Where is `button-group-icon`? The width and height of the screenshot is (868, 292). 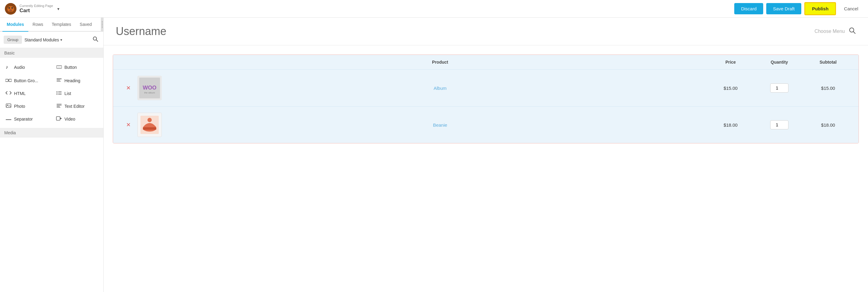
button-group-icon is located at coordinates (8, 81).